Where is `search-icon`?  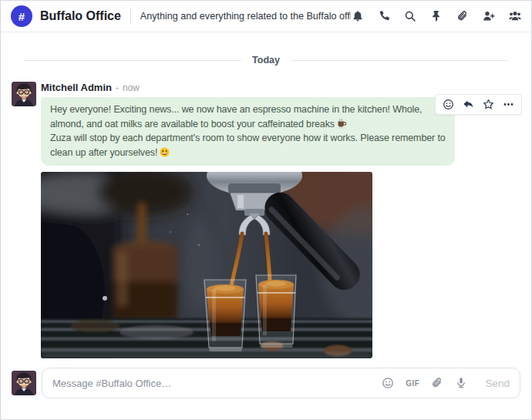
search-icon is located at coordinates (410, 17).